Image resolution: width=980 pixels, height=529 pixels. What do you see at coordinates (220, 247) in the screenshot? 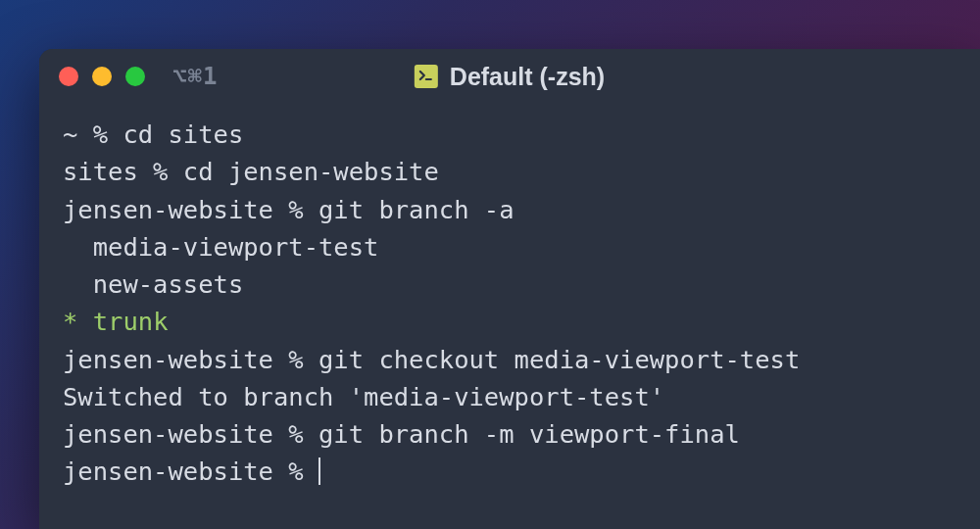
I see `terminal-text: media-viewport-test` at bounding box center [220, 247].